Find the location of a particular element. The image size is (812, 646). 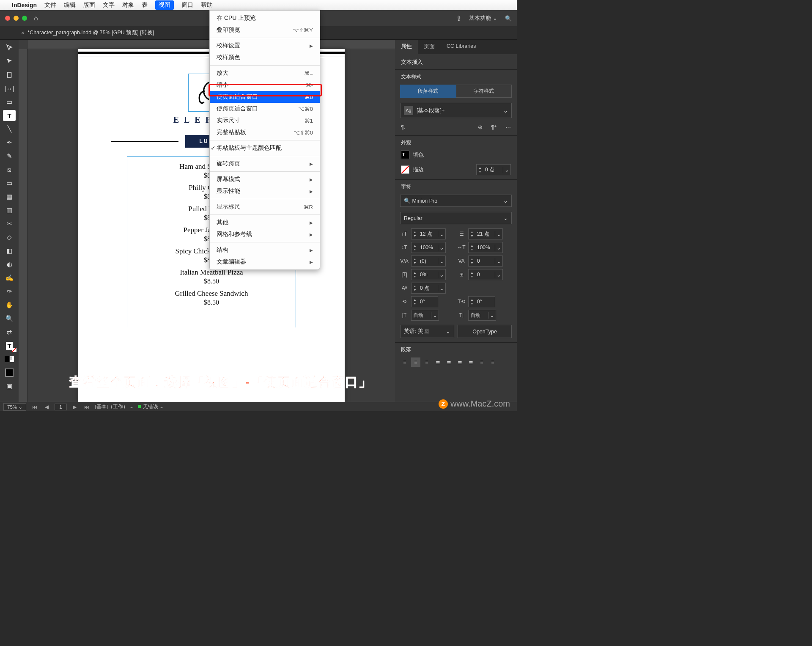

current-style-dropdown: Ag[基本段落]+ ⌄ is located at coordinates (456, 110).